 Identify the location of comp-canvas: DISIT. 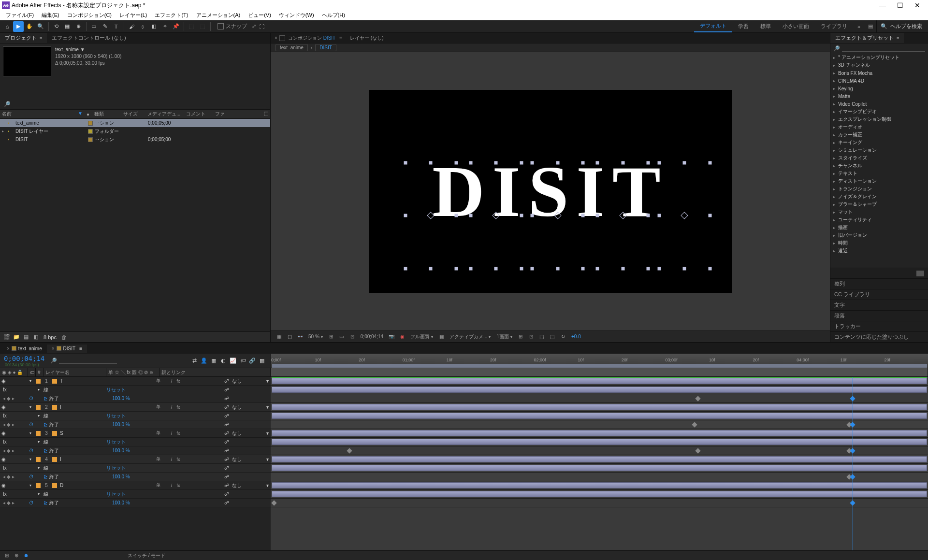
(551, 191).